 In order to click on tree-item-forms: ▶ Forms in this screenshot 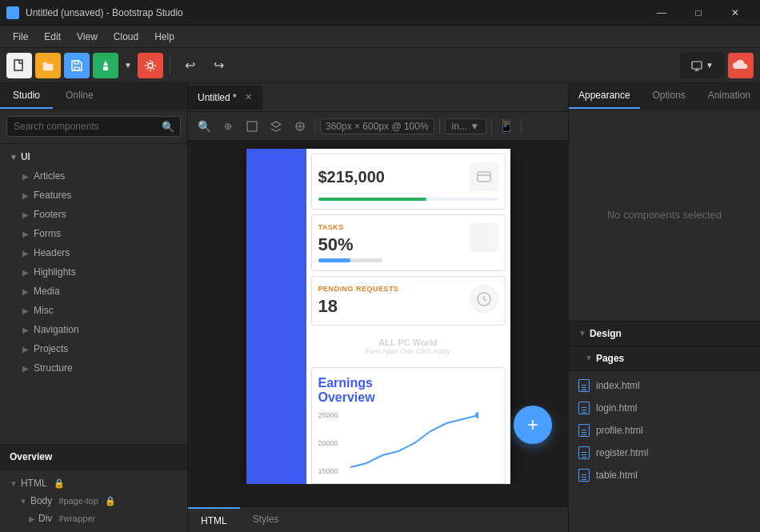, I will do `click(94, 234)`.